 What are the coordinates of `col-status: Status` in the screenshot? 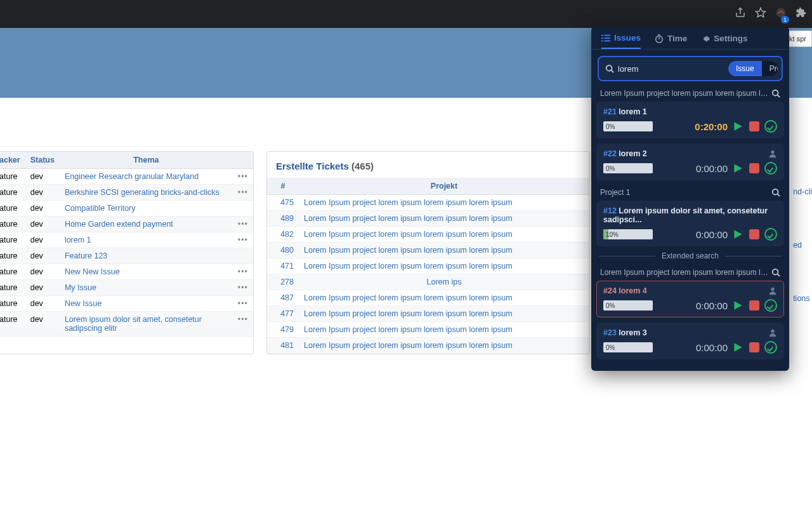 It's located at (43, 160).